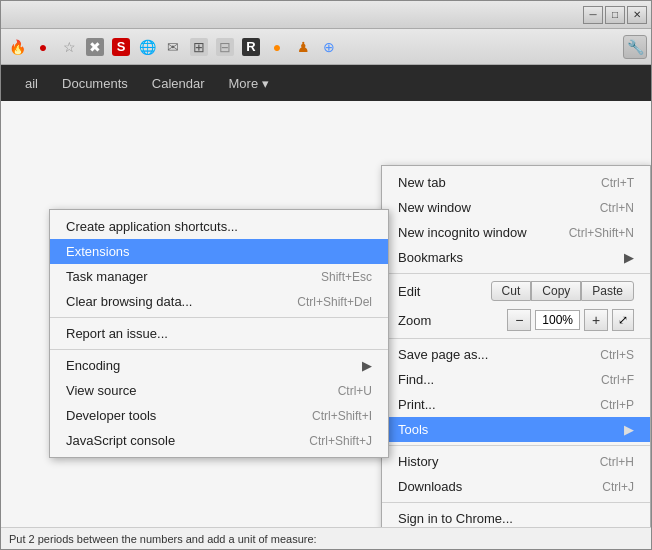 This screenshot has height=550, width=652. Describe the element at coordinates (556, 291) in the screenshot. I see `copy-button: Copy` at that location.